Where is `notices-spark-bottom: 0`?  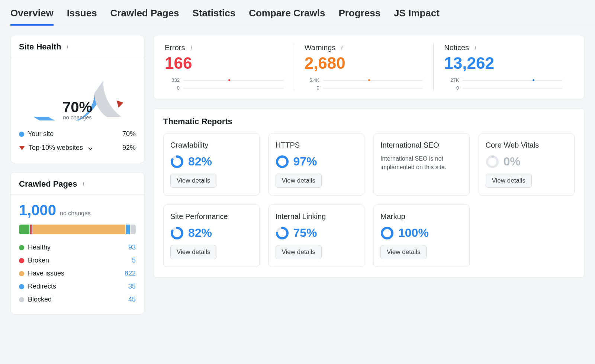
notices-spark-bottom: 0 is located at coordinates (451, 88).